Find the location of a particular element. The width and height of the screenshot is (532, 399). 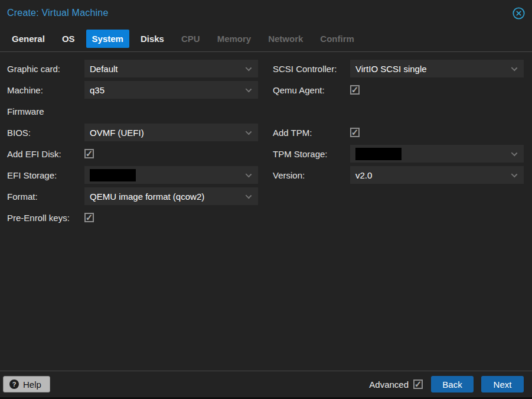

add-tpm-label: Add TPM: is located at coordinates (312, 132).